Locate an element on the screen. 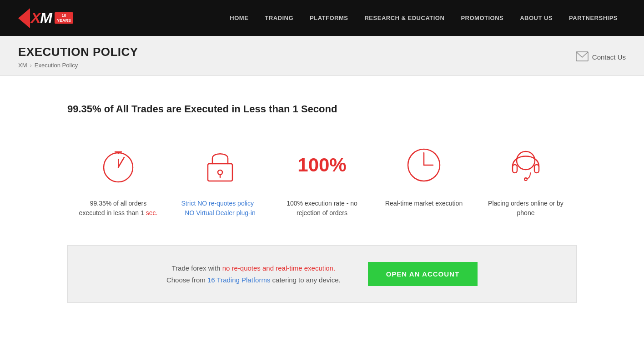 Image resolution: width=644 pixels, height=357 pixels. feature-item-requotes: Strict NO re-quotes policy – NO Virtual … is located at coordinates (220, 180).